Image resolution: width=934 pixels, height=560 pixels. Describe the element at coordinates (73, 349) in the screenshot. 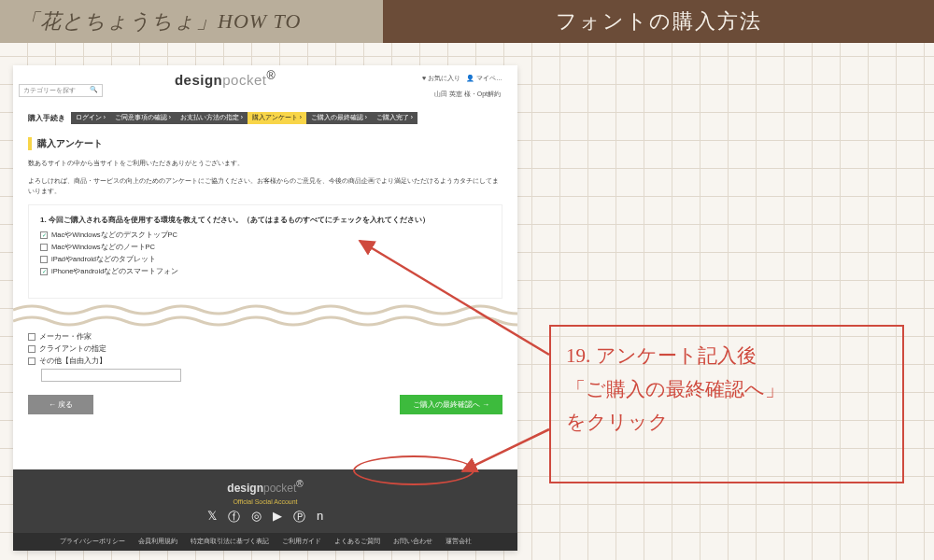

I see `option-label: クライアントの指定` at that location.